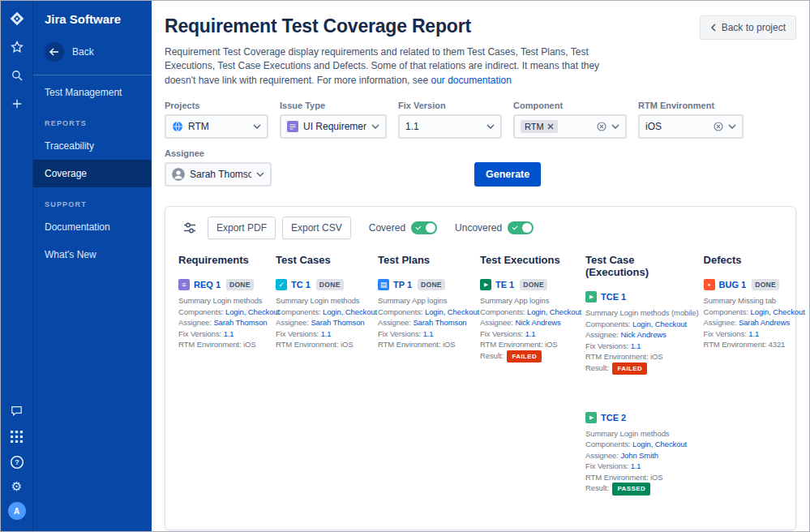  What do you see at coordinates (216, 127) in the screenshot?
I see `projects-select: RTM` at bounding box center [216, 127].